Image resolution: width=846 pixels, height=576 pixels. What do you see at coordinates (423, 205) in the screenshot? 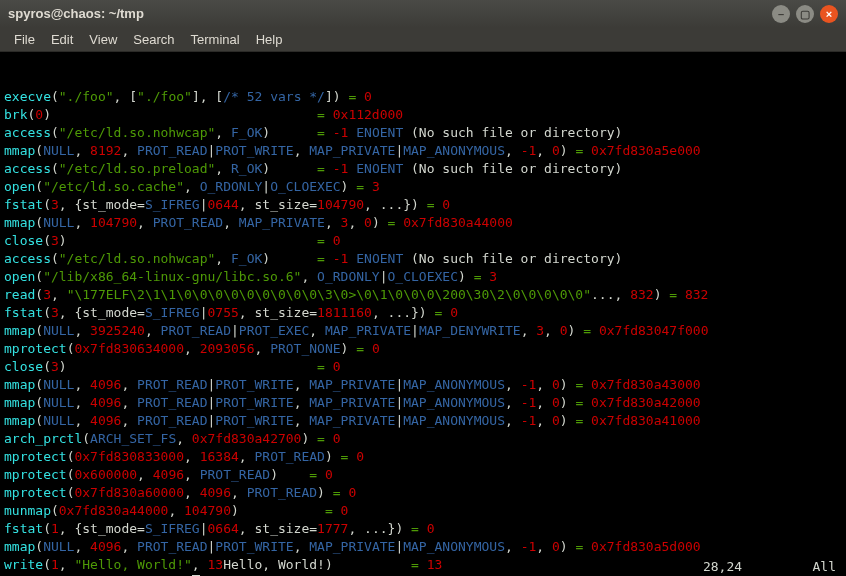
I see `terminal-line: fstat(3, {st_mode=S_IFREG|0644, st_size=…` at bounding box center [423, 205].